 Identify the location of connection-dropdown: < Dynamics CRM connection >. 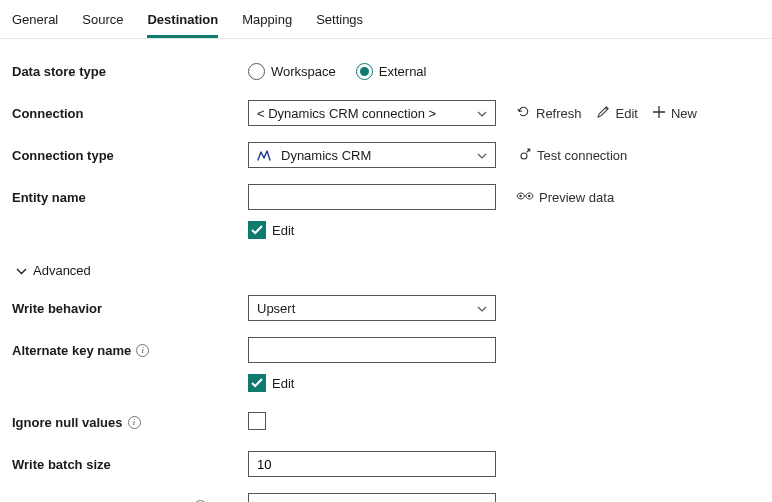
(372, 113).